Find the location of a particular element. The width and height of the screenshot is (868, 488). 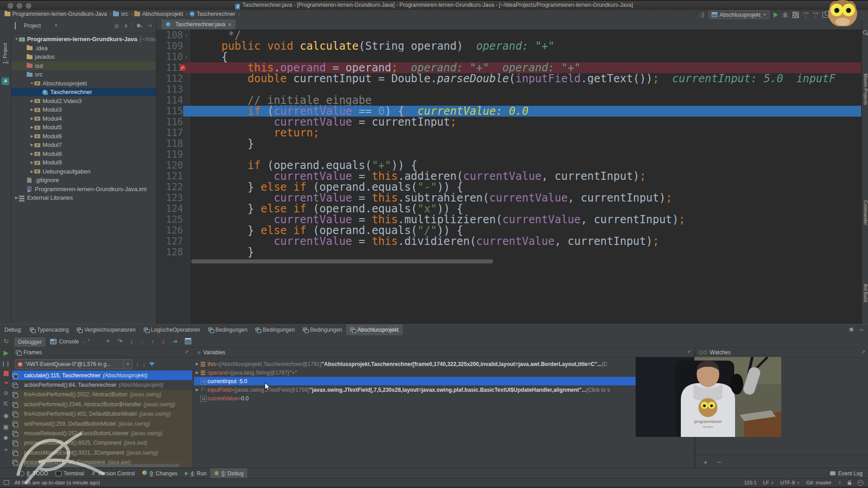

tree-item-out: out is located at coordinates (84, 66).